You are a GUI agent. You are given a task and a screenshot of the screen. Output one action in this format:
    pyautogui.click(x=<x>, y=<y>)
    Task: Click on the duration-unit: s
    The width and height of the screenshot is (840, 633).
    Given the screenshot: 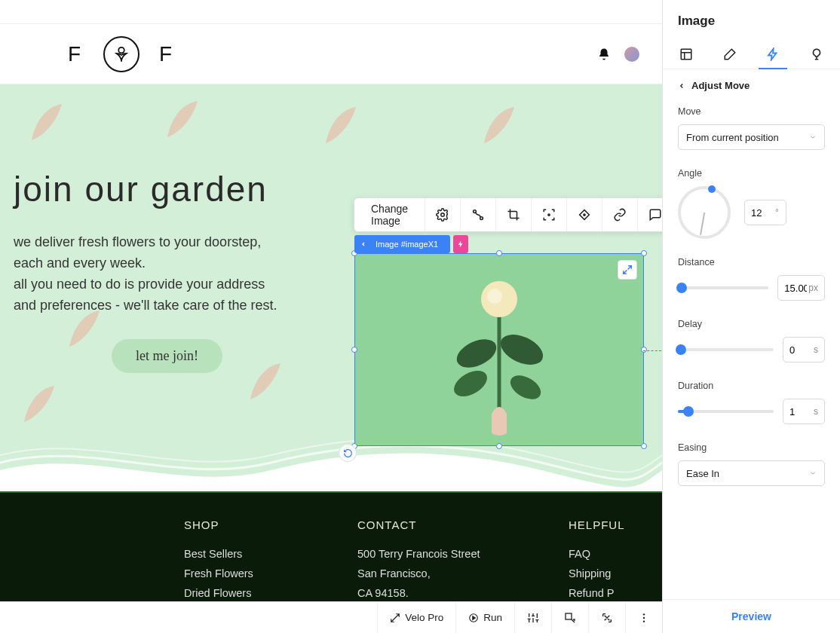 What is the action you would take?
    pyautogui.click(x=818, y=411)
    